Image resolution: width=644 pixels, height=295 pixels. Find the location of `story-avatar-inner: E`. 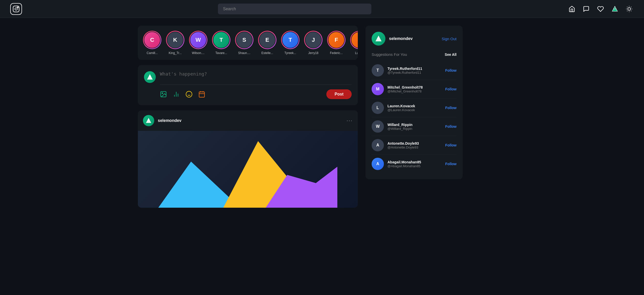

story-avatar-inner: E is located at coordinates (267, 40).